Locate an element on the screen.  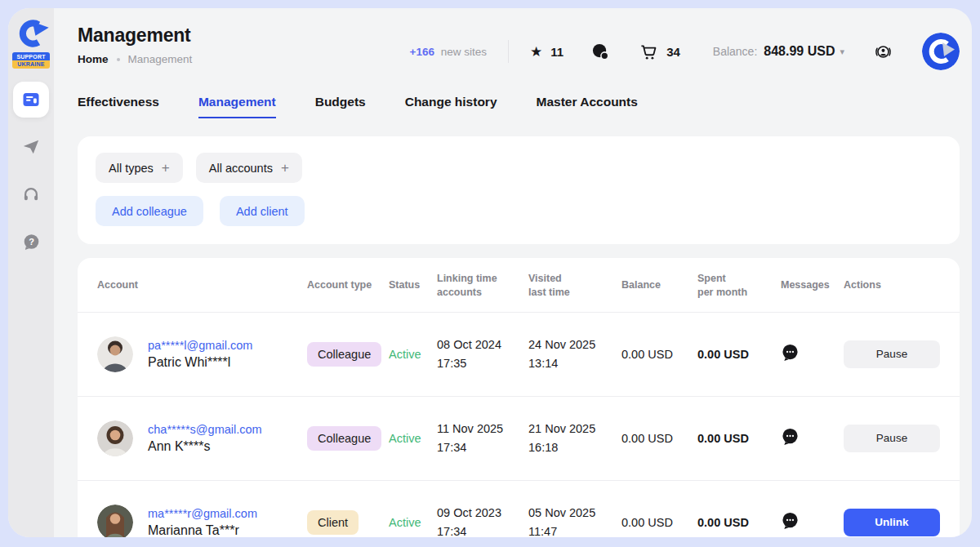
header-divider is located at coordinates (508, 51).